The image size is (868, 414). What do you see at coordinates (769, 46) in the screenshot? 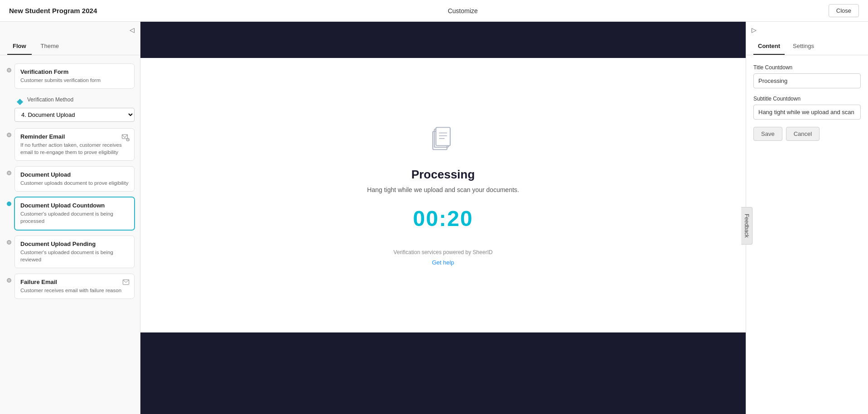
I see `tab-content: Content` at bounding box center [769, 46].